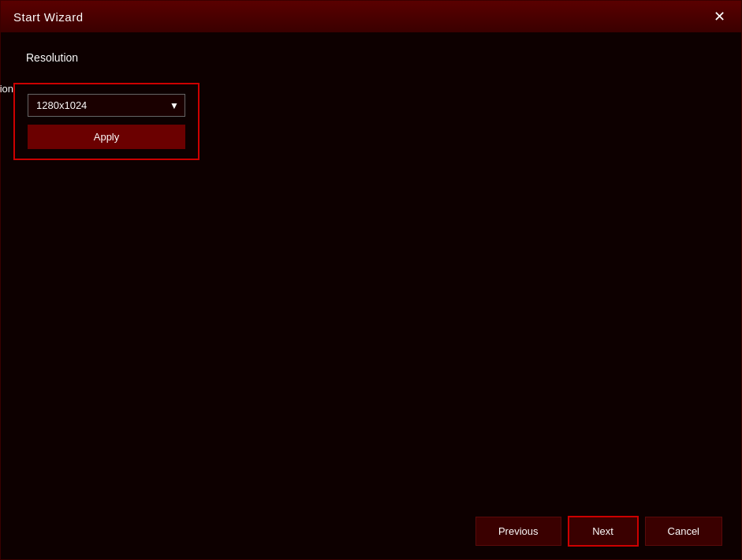 The image size is (742, 560). I want to click on section-title: Resolution, so click(371, 58).